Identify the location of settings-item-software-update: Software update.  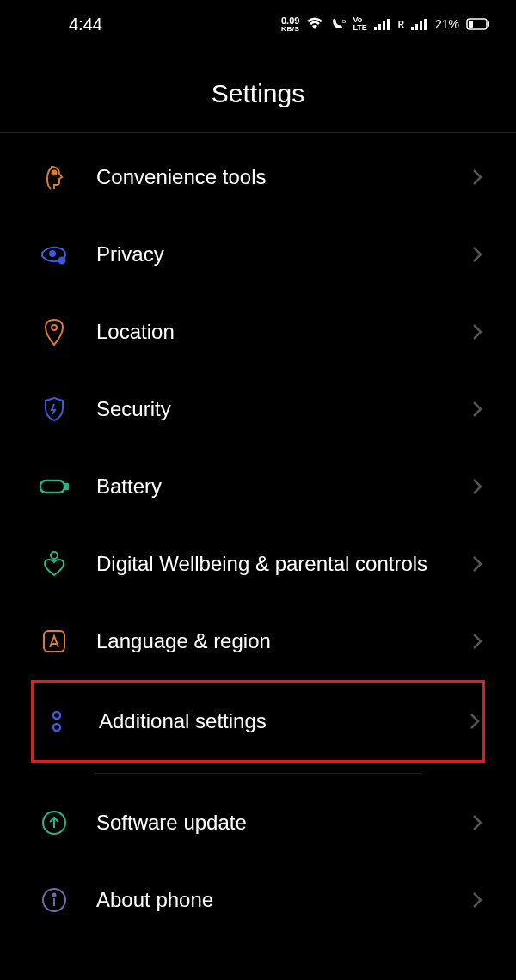
(258, 823).